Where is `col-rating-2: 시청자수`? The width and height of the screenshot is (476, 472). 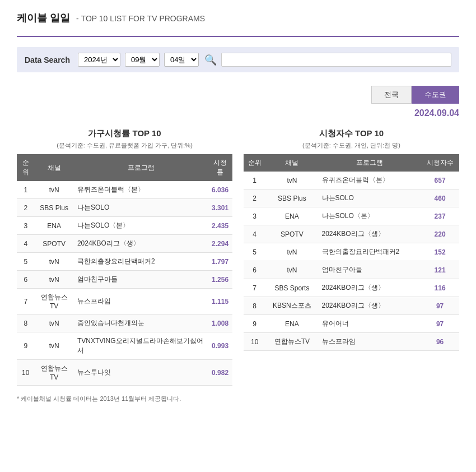
col-rating-2: 시청자수 is located at coordinates (440, 163).